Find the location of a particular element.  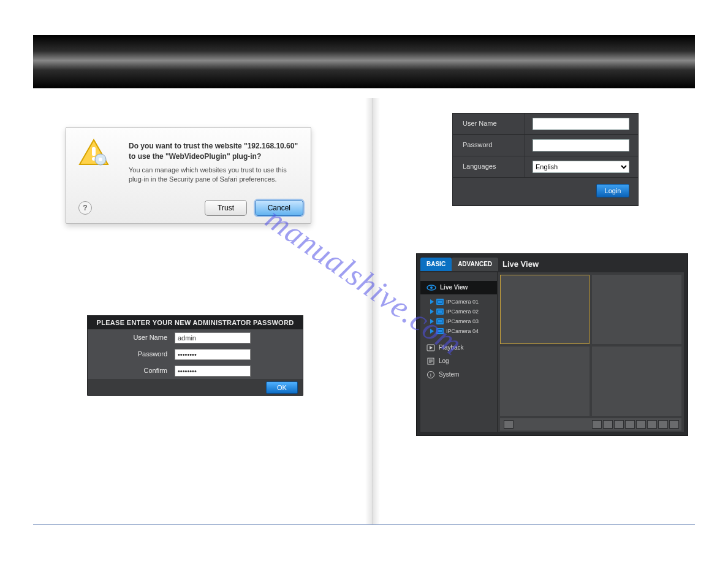

languages-select: English is located at coordinates (581, 167).